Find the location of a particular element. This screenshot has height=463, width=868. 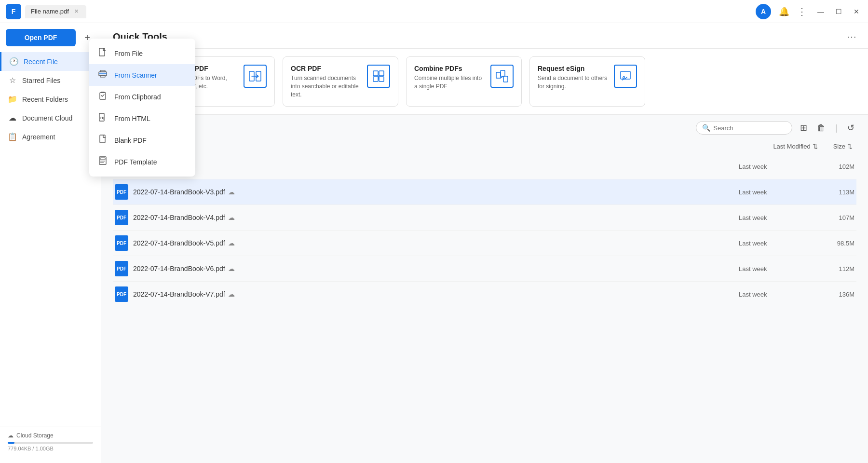

sidebar-item-recent-file: 🕐 Recent File is located at coordinates (50, 62).